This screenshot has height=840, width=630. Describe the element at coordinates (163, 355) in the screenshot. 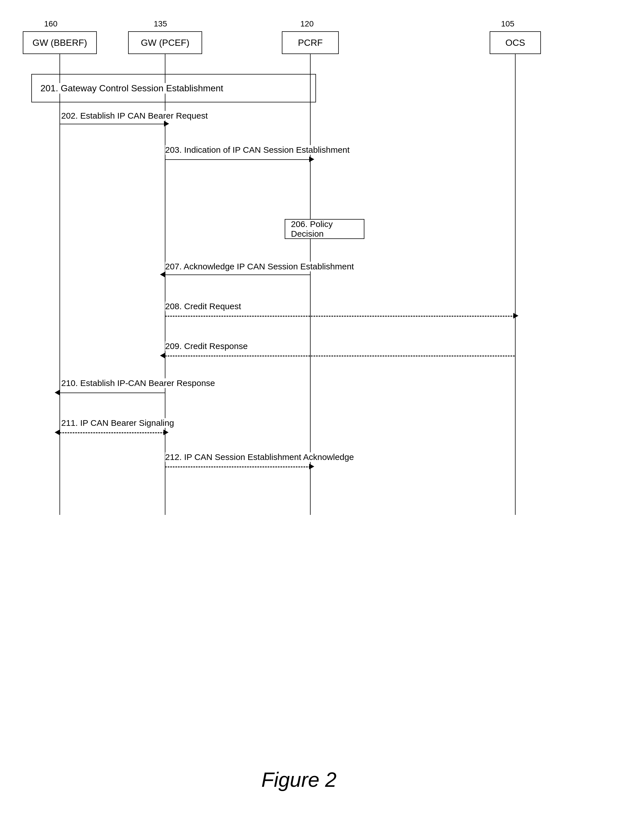

I see `msg209-arrowhead` at that location.